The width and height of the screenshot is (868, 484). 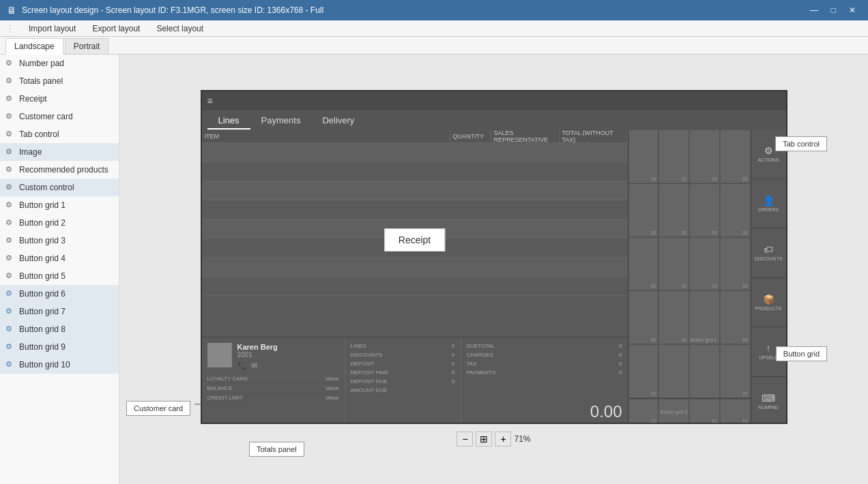 What do you see at coordinates (59, 347) in the screenshot?
I see `sidebar-item-button-grid-9: ⚙ Button grid 9` at bounding box center [59, 347].